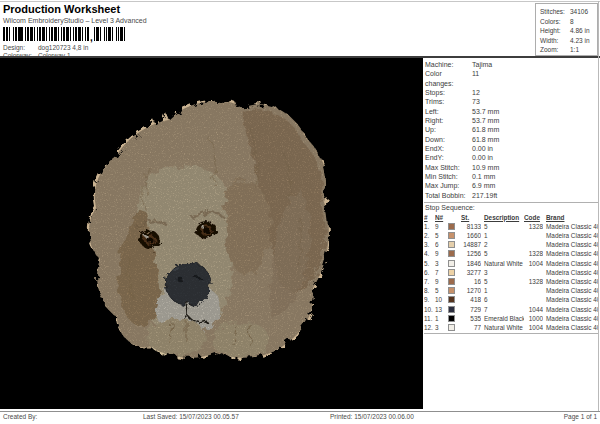  Describe the element at coordinates (471, 300) in the screenshot. I see `stop-cell-st: 418` at that location.